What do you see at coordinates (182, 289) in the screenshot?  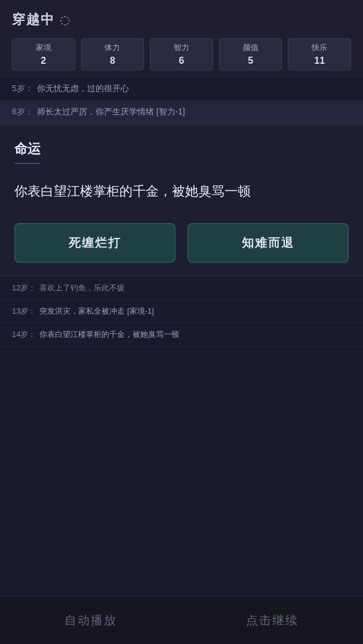 I see `lower-event-0: 12岁：喜欢上了钓鱼，乐此不疲` at bounding box center [182, 289].